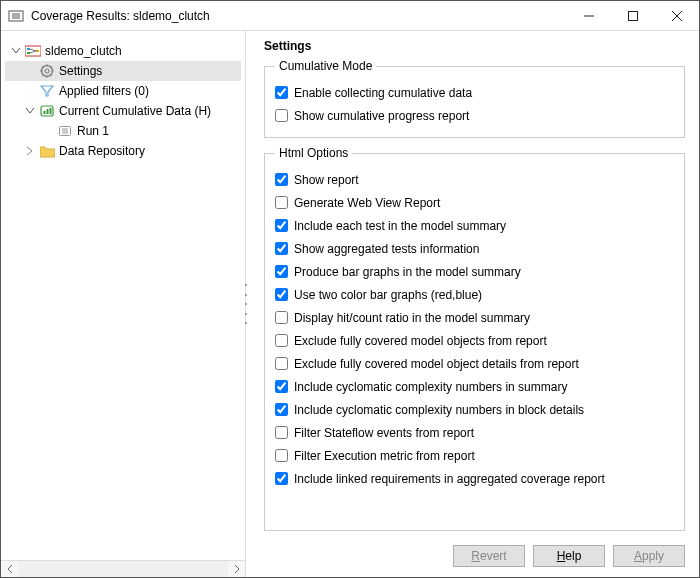  I want to click on tree-label: Run 1, so click(93, 131).